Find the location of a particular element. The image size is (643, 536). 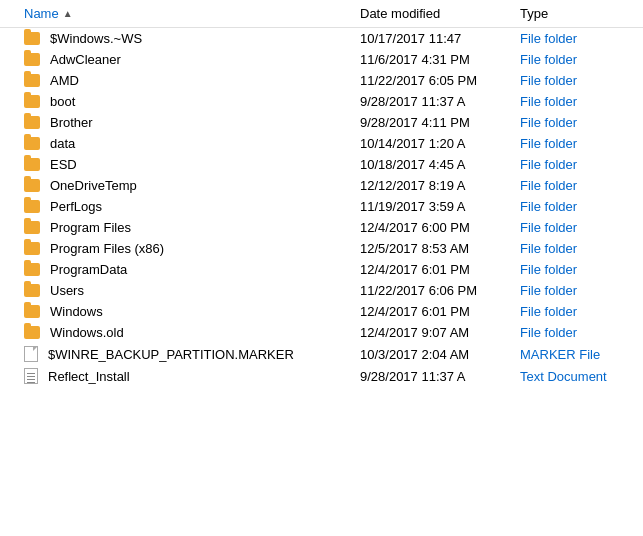

table-row: Users11/22/2017 6:06 PMFile folder is located at coordinates (322, 290).